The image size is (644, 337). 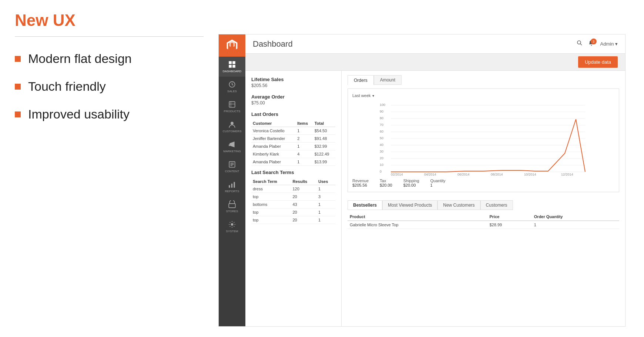 What do you see at coordinates (591, 44) in the screenshot?
I see `notifications-button: 3` at bounding box center [591, 44].